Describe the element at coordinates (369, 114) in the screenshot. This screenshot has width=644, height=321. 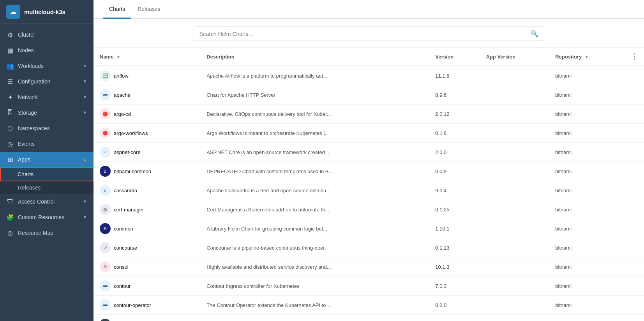
I see `table-row: 🔴 argo-cd Declarative, GitOps continuous…` at that location.